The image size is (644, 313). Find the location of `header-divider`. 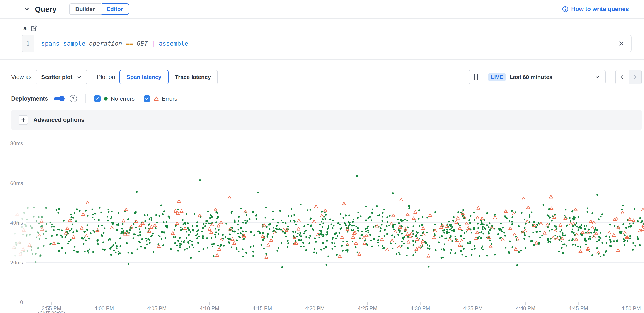

header-divider is located at coordinates (322, 18).